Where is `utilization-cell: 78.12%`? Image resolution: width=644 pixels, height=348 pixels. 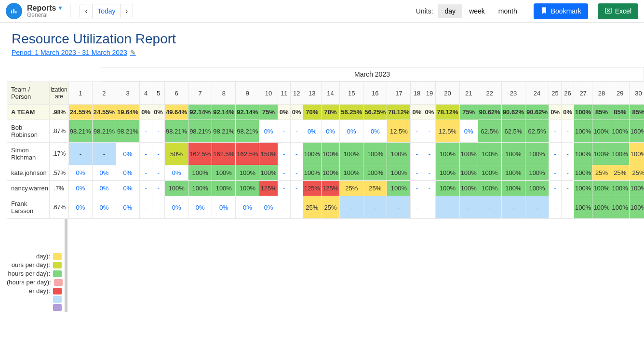
utilization-cell: 78.12% is located at coordinates (447, 112).